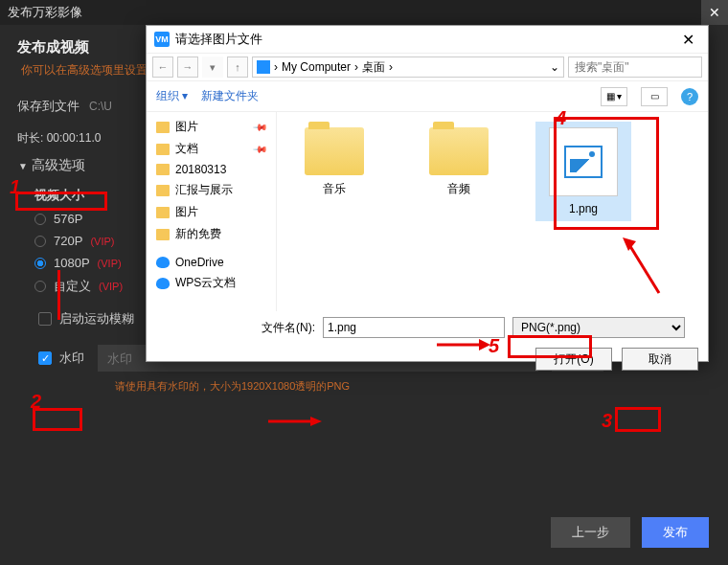  I want to click on search-input, so click(635, 67).